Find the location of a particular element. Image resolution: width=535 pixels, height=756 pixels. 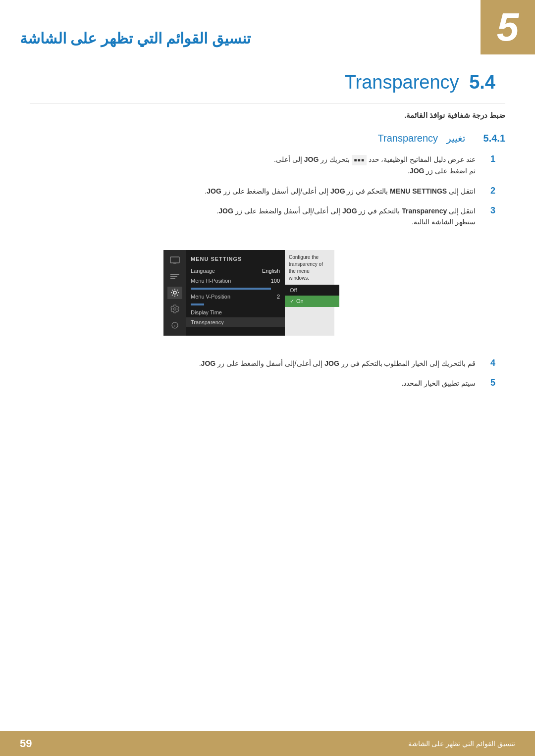

footer-text: تنسيق القوائم التي تظهر على الشاشة is located at coordinates (462, 744).